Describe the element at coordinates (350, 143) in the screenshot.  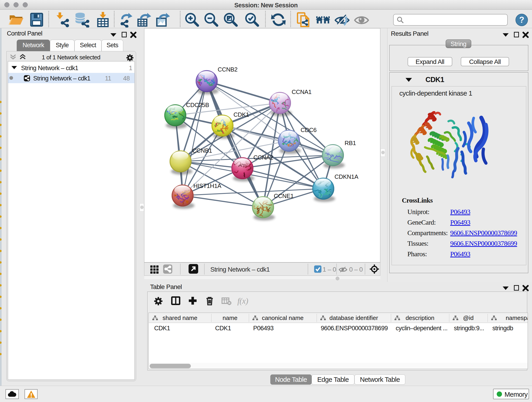
I see `svg-text: RB1` at that location.